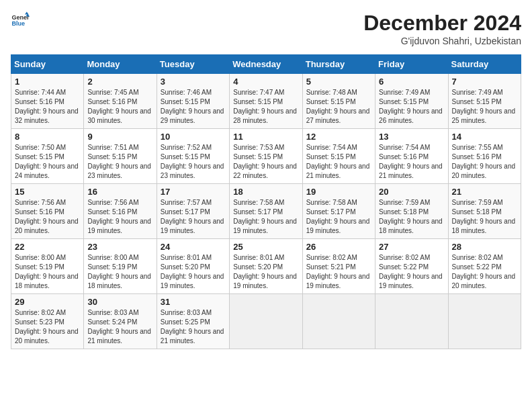  Describe the element at coordinates (48, 156) in the screenshot. I see `calendar-cell: 8Sunrise: 7:50 AMSunset: 5:15 PMDaylight…` at that location.